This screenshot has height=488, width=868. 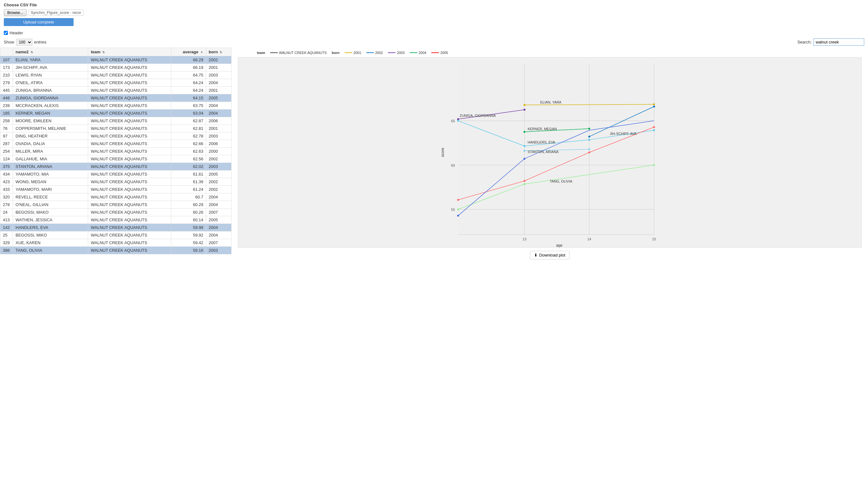 I want to click on col-header-name: name2 ⇅, so click(x=51, y=52).